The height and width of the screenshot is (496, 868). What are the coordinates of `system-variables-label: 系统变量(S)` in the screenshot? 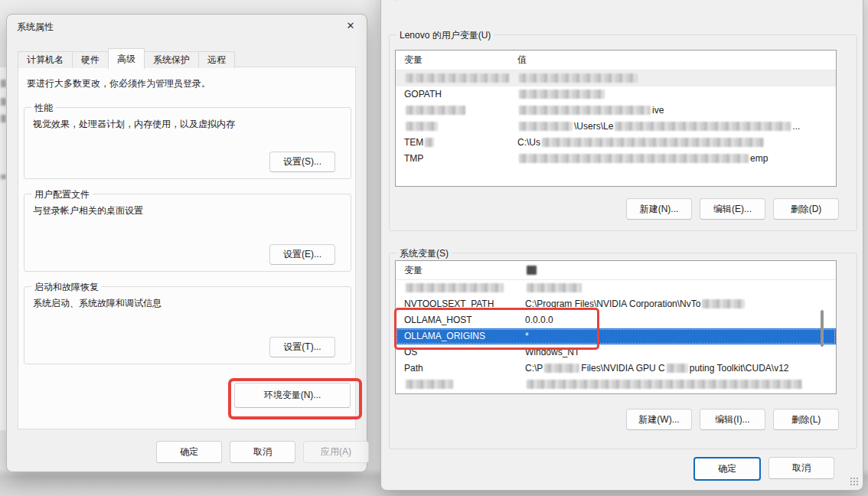 It's located at (424, 254).